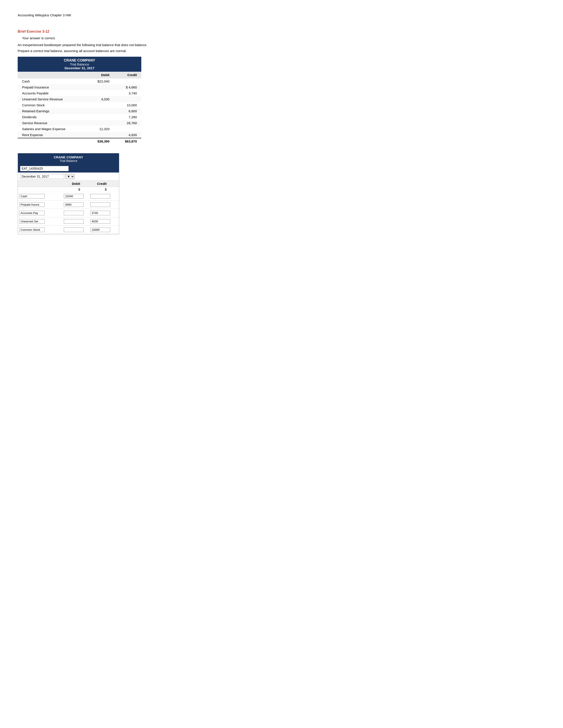  Describe the element at coordinates (99, 45) in the screenshot. I see `description-1: An inexperienced bookkeeper prepared the…` at that location.